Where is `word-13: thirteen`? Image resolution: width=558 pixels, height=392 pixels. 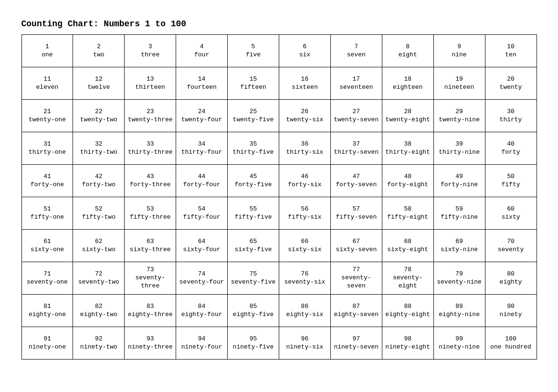
word-13: thirteen is located at coordinates (150, 88).